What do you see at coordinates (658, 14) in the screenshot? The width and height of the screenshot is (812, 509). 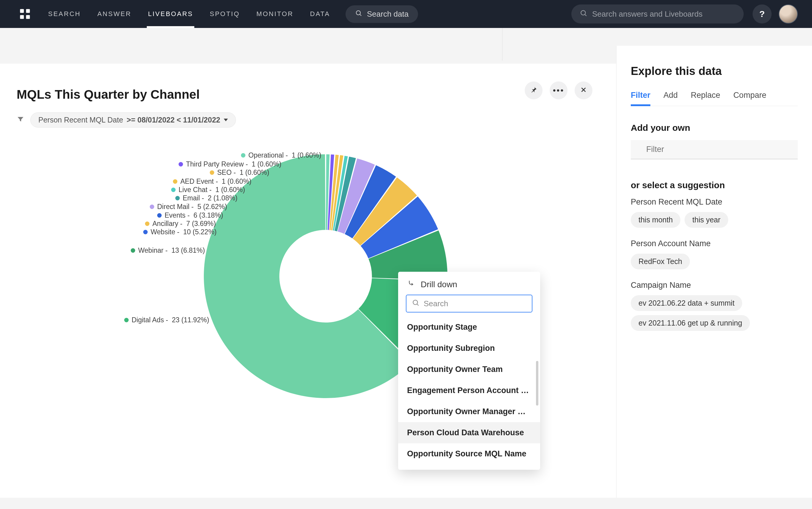 I see `global-search: Search answers and Liveboards` at bounding box center [658, 14].